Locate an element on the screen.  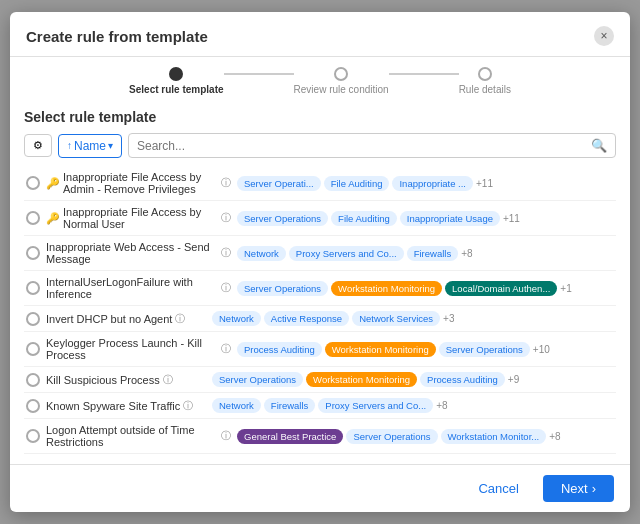
rule-name-text: Logon Attempt outside of Time Restrictio… is located at coordinates (132, 436).